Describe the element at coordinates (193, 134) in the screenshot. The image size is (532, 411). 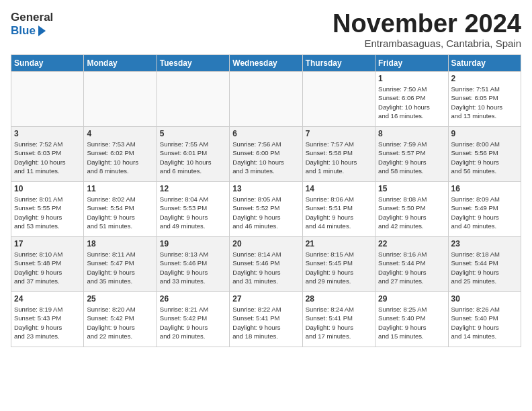
I see `day-number: 5` at that location.